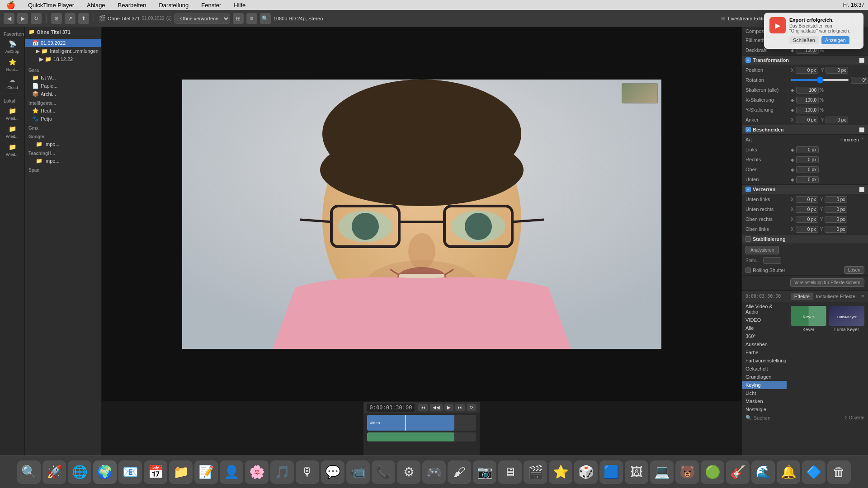  What do you see at coordinates (836, 220) in the screenshot?
I see `distort-tr-y-input` at bounding box center [836, 220].